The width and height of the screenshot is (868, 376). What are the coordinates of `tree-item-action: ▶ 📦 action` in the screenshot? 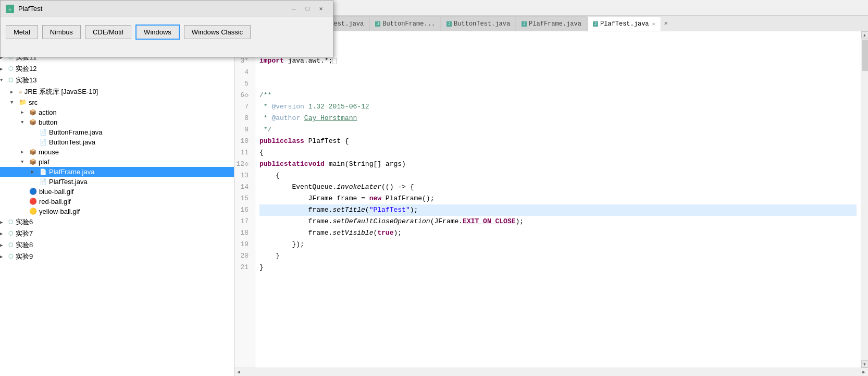 It's located at (117, 113).